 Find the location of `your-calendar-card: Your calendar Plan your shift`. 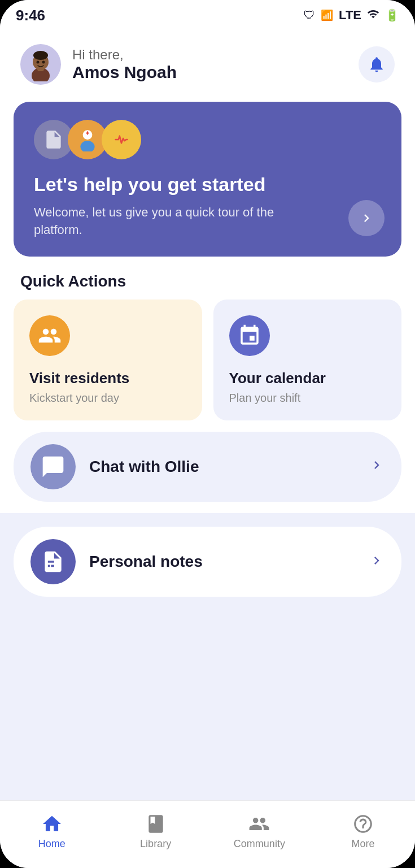

your-calendar-card: Your calendar Plan your shift is located at coordinates (308, 360).